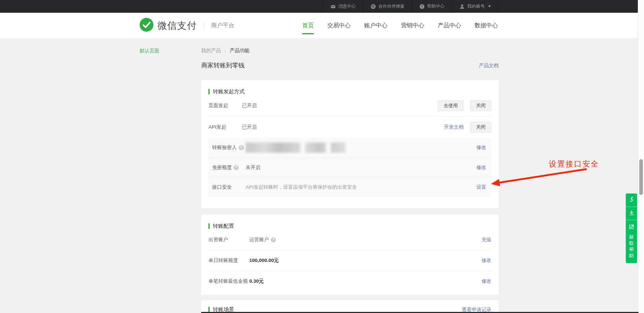 The image size is (644, 313). What do you see at coordinates (641, 177) in the screenshot?
I see `scrollbar-thumb` at bounding box center [641, 177].